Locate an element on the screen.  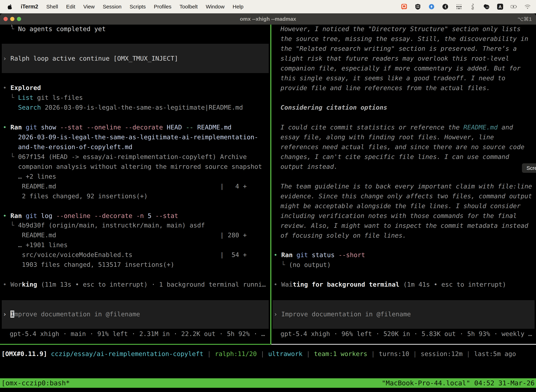
close-button is located at coordinates (6, 19).